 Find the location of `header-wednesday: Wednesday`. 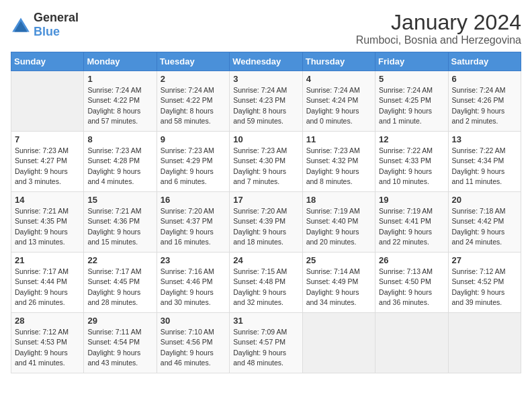

header-wednesday: Wednesday is located at coordinates (266, 62).